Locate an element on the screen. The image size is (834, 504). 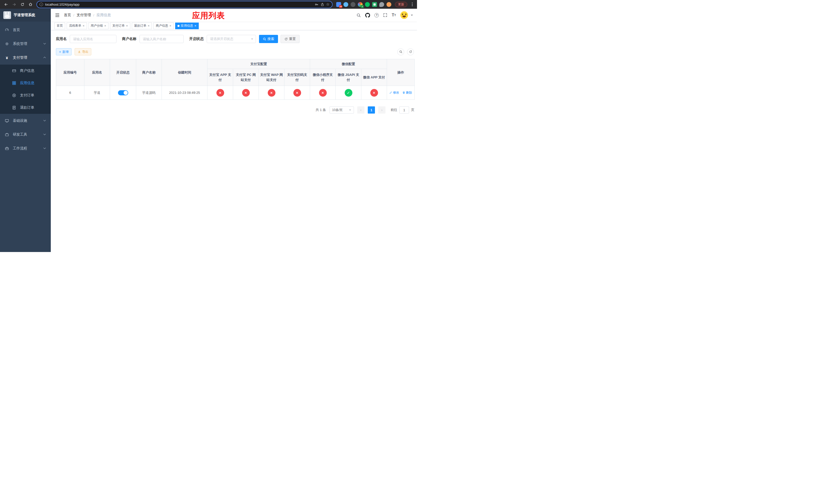
coin-icon is located at coordinates (14, 95).